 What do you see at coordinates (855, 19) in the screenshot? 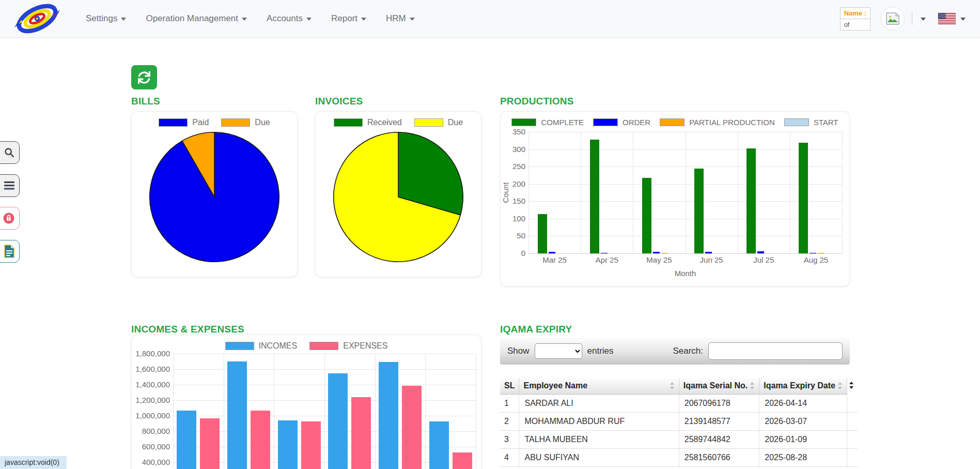
I see `user-name-box: Name : of` at bounding box center [855, 19].